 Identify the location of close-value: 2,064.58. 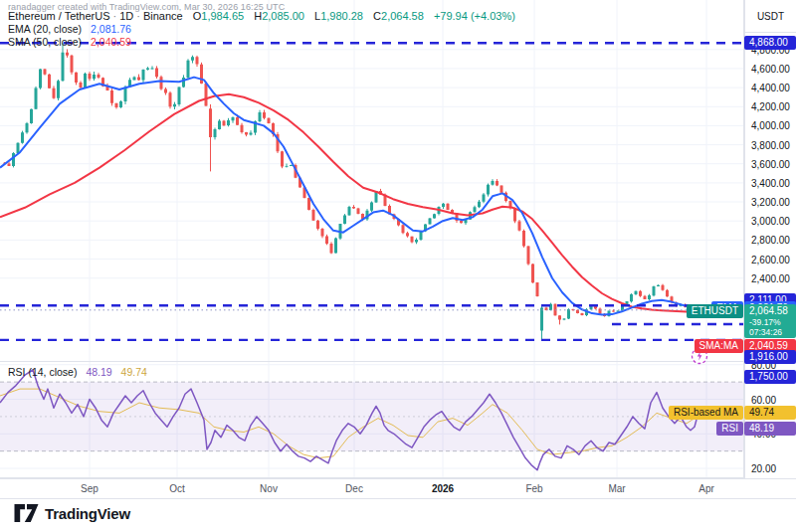
(402, 16).